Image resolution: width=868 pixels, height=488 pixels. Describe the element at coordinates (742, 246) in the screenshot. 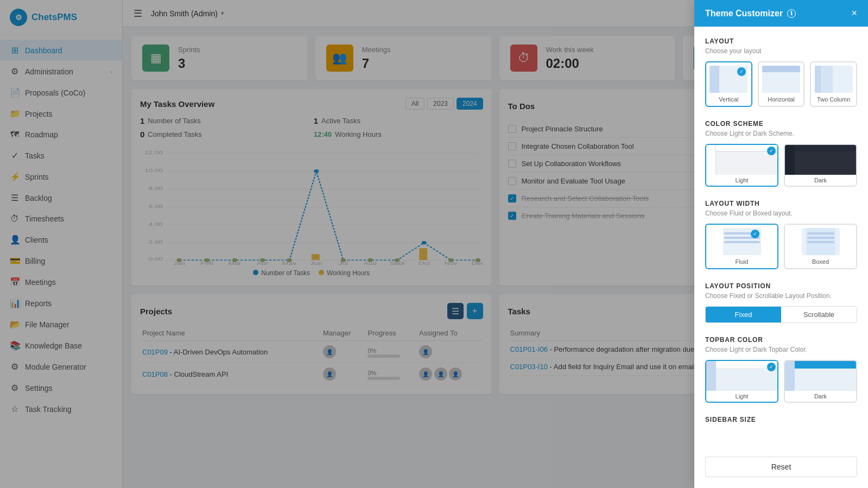

I see `width-fluid: ✓ Fluid` at that location.